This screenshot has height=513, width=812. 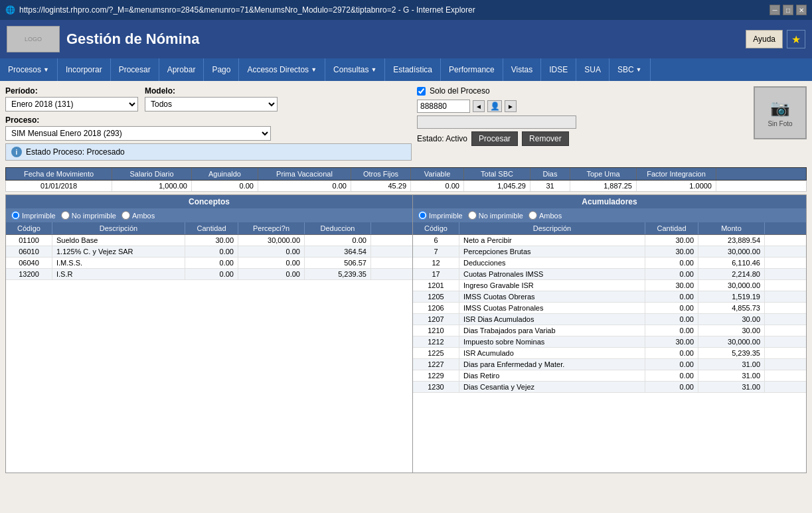 What do you see at coordinates (76, 152) in the screenshot?
I see `estado-text: Estado Proceso: Procesado` at bounding box center [76, 152].